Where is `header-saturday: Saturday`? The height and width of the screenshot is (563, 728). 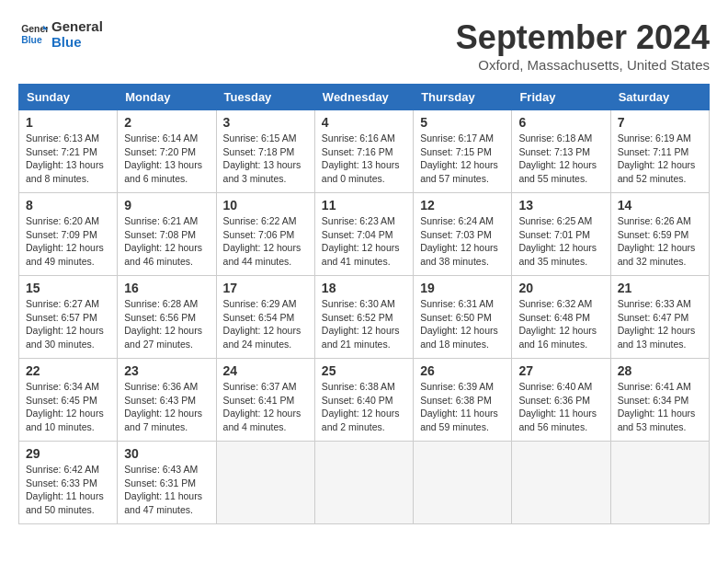 header-saturday: Saturday is located at coordinates (660, 98).